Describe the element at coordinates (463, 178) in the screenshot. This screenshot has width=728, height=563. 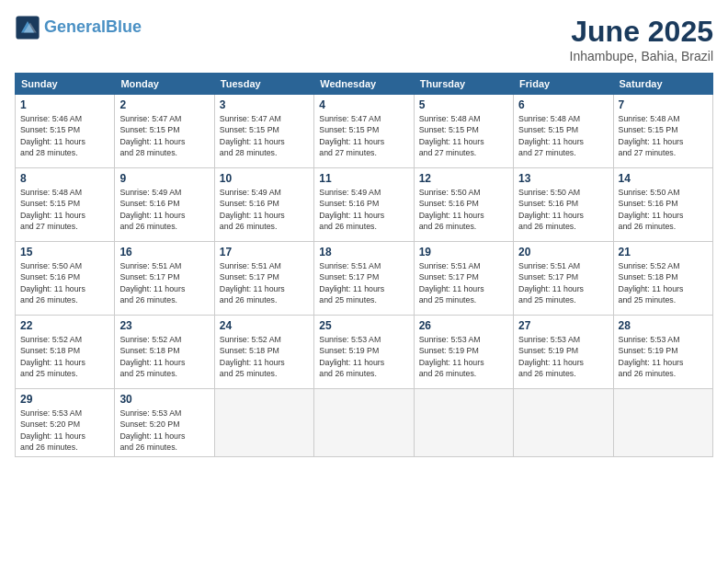
I see `day-number: 12` at that location.